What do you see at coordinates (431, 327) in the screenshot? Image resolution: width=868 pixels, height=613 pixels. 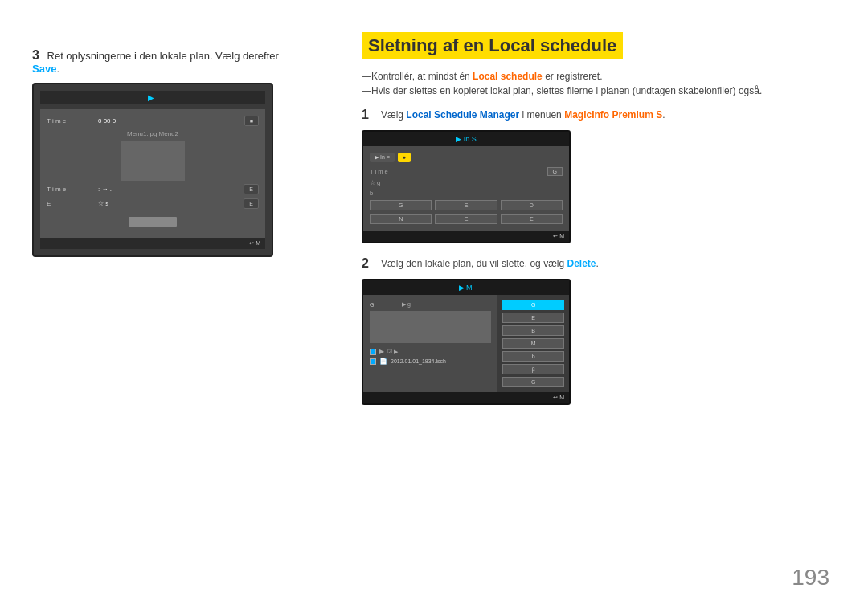 I see `smf-preview` at bounding box center [431, 327].